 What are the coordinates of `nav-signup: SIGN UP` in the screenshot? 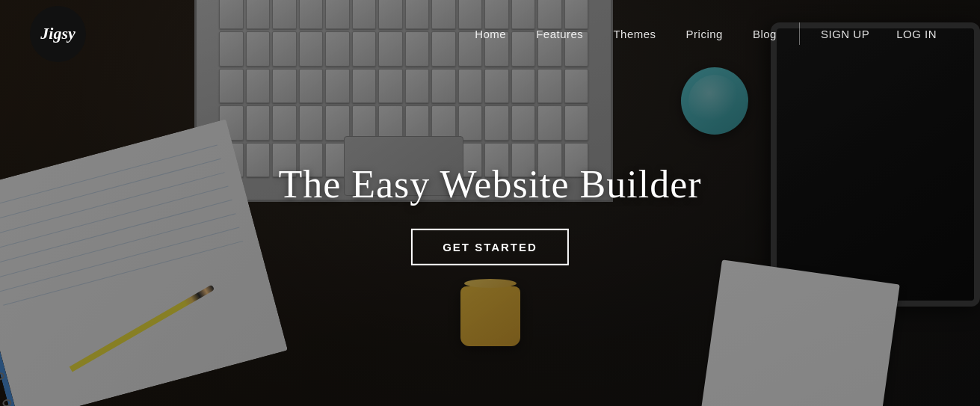 It's located at (845, 34).